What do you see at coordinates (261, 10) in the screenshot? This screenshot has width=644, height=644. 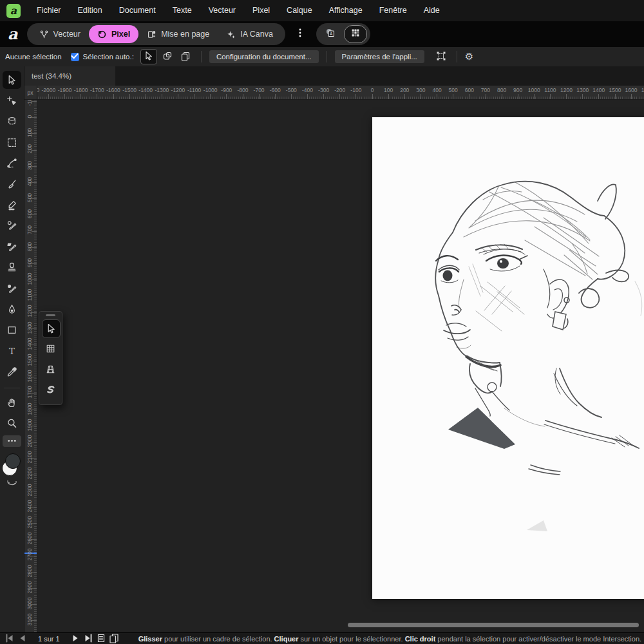 I see `menu-item-pixel: Pixel` at bounding box center [261, 10].